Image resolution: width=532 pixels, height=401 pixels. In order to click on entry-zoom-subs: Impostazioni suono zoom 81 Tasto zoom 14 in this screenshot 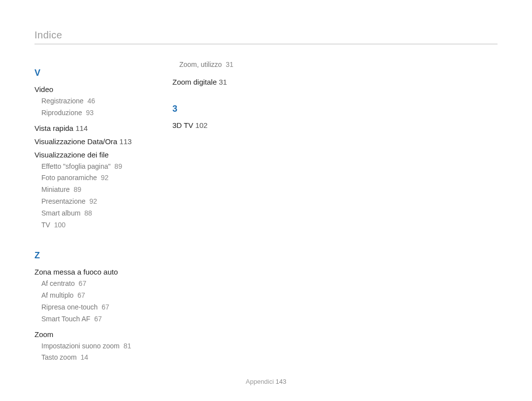, I will do `click(96, 352)`.